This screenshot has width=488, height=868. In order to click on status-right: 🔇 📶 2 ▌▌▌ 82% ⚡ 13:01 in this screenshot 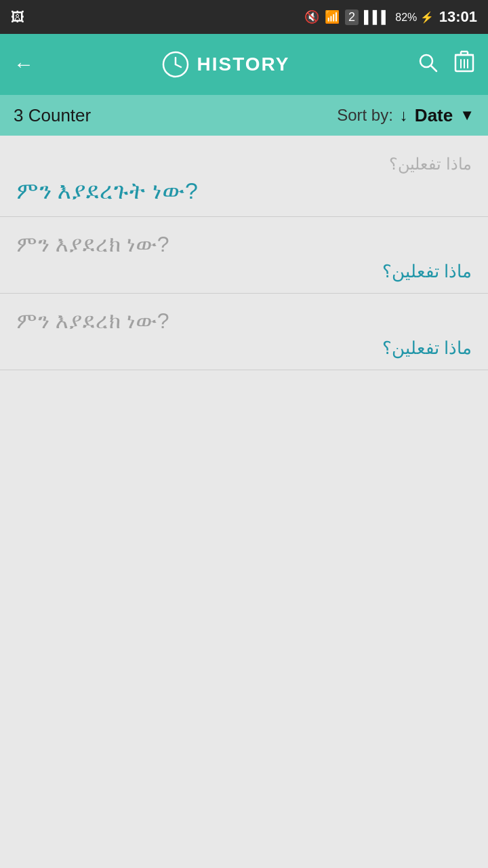, I will do `click(390, 17)`.